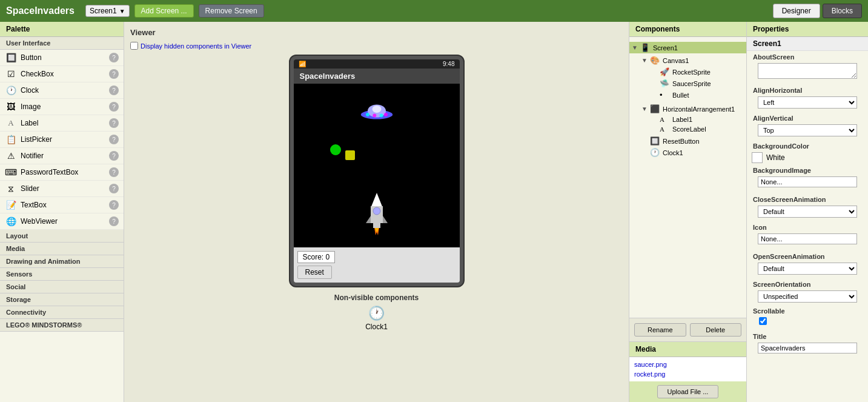 The width and height of the screenshot is (868, 402). I want to click on image-help: ?, so click(114, 107).